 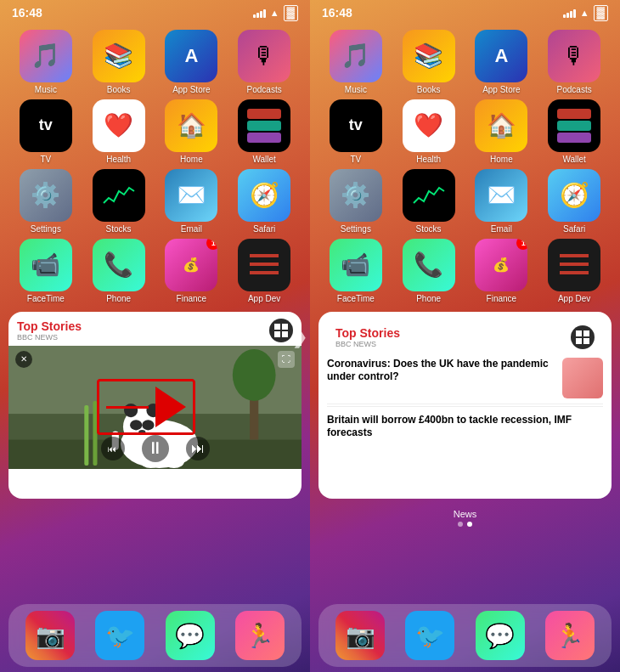 What do you see at coordinates (465, 379) in the screenshot?
I see `news-article-1: Coronavirus: Does the UK have the pandem…` at bounding box center [465, 379].